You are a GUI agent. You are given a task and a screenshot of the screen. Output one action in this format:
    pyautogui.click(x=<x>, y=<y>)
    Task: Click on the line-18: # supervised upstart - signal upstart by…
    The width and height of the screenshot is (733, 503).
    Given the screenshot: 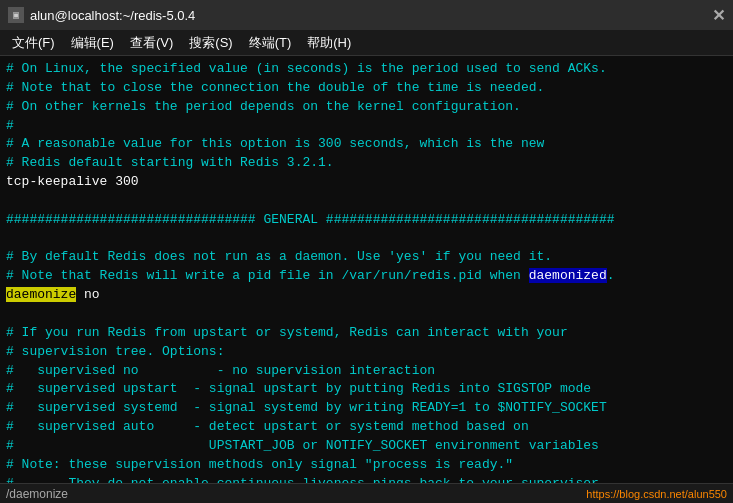 What is the action you would take?
    pyautogui.click(x=366, y=390)
    